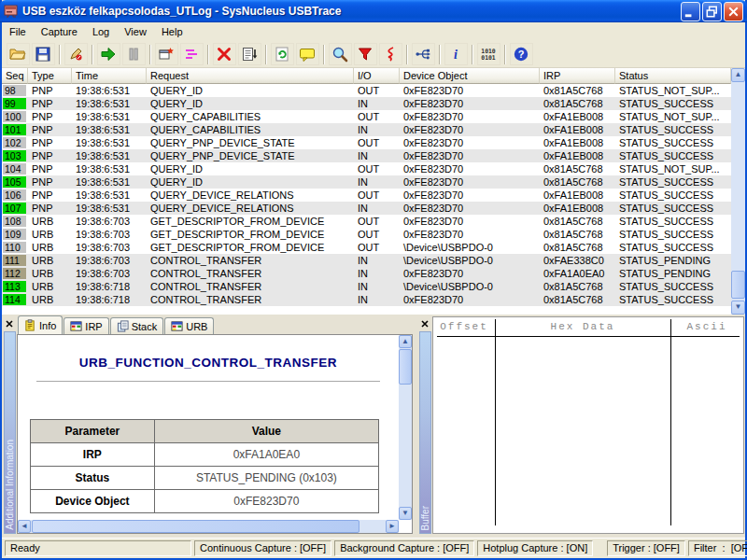  Describe the element at coordinates (366, 182) in the screenshot. I see `table-row: 105PNP19:38:6:531QUERY_IDIN0xFE823D700x8…` at that location.